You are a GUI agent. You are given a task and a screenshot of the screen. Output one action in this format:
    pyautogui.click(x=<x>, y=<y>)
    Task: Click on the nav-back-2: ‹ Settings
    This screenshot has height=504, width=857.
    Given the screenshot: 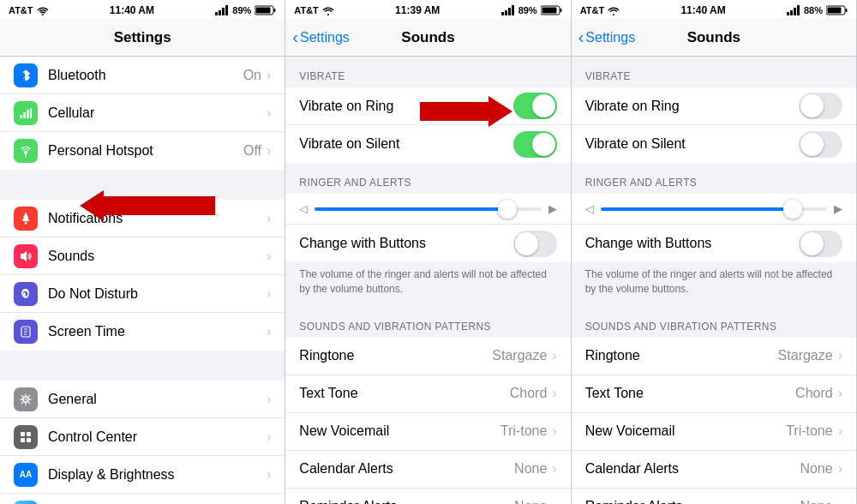 What is the action you would take?
    pyautogui.click(x=321, y=38)
    